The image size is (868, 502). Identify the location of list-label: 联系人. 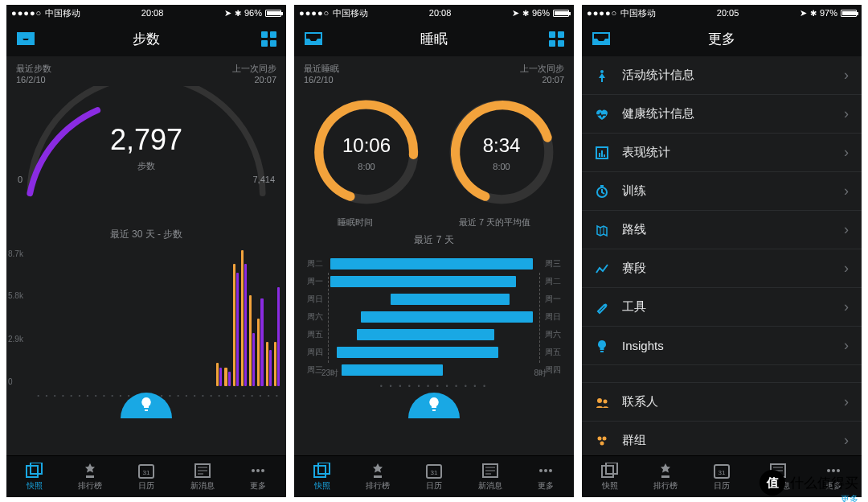
(640, 402).